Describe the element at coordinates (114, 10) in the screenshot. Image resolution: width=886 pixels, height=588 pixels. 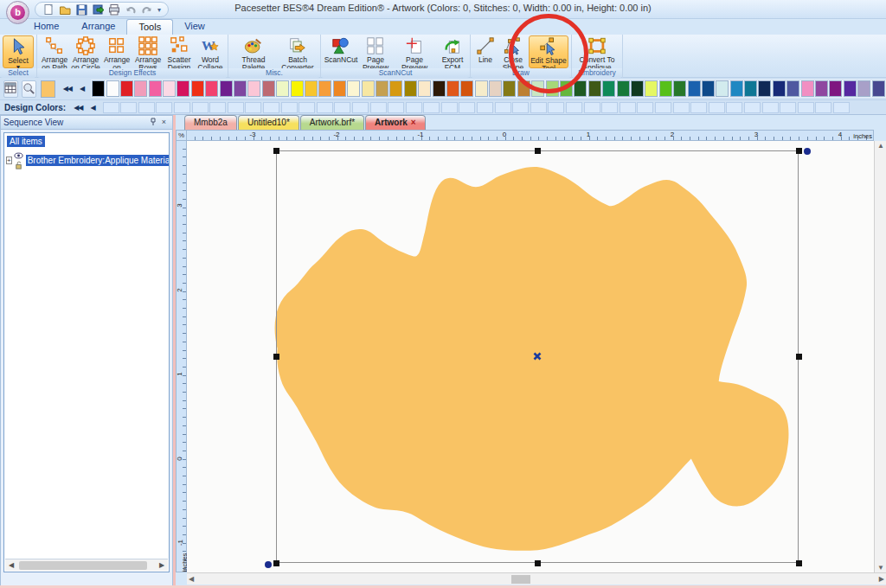
I see `print-icon` at that location.